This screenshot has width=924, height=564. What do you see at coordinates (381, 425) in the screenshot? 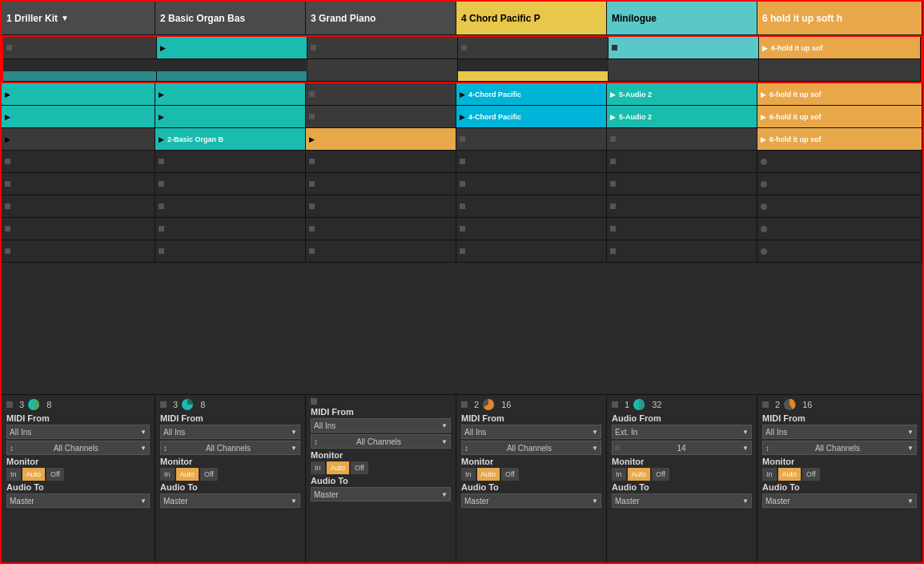
I see `input-src-dropdown-3: All Ins ▼` at bounding box center [381, 425].